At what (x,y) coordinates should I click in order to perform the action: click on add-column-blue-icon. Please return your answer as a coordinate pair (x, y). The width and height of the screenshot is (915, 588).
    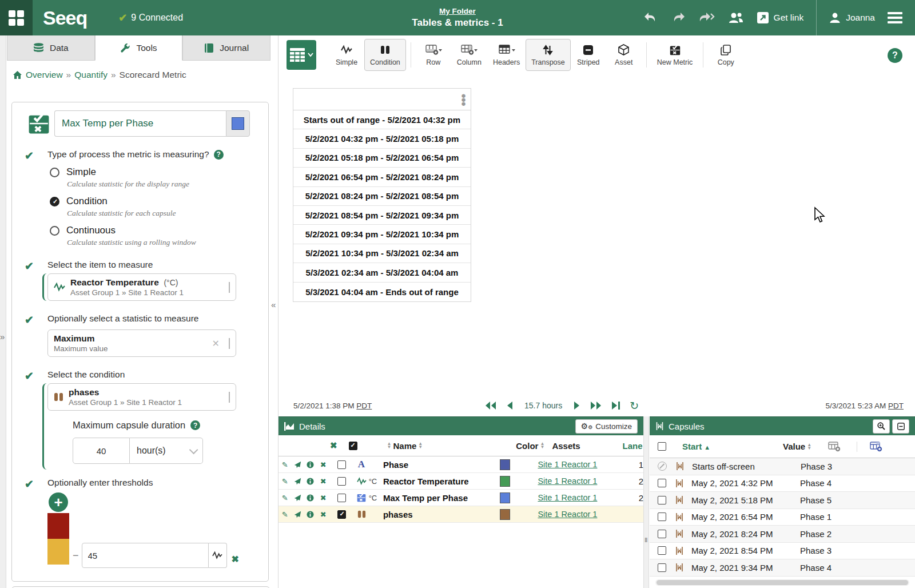
    Looking at the image, I should click on (869, 447).